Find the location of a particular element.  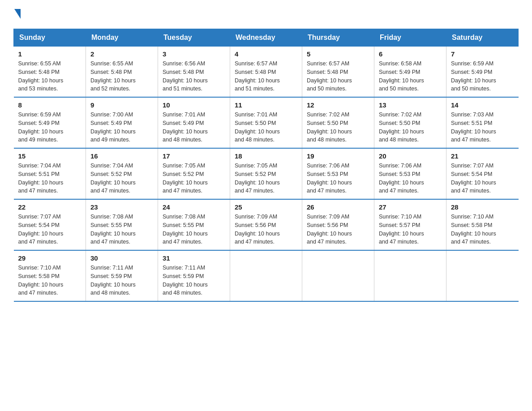

calendar-cell: 11 Sunrise: 7:01 AMSunset: 5:50 PMDaylig… is located at coordinates (266, 123).